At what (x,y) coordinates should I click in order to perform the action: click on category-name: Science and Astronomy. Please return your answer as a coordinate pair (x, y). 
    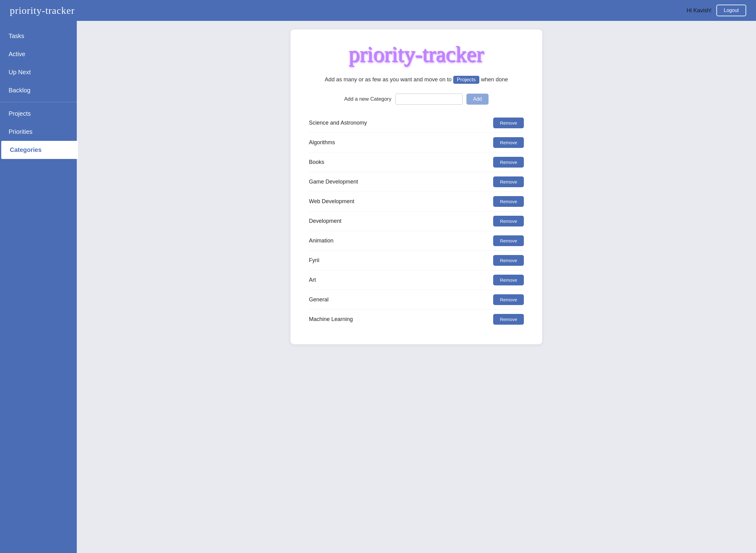
    Looking at the image, I should click on (338, 123).